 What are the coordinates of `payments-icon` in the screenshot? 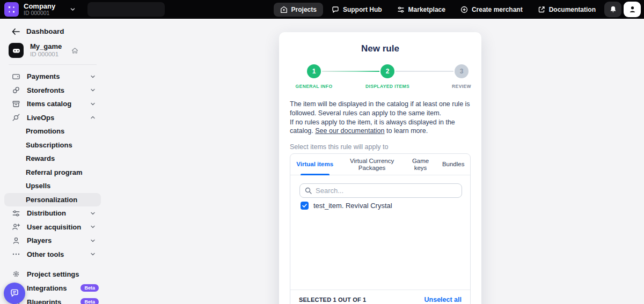 It's located at (16, 77).